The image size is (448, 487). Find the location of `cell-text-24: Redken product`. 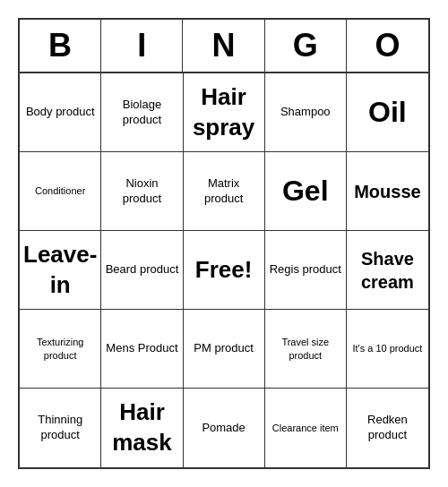

cell-text-24: Redken product is located at coordinates (387, 428).